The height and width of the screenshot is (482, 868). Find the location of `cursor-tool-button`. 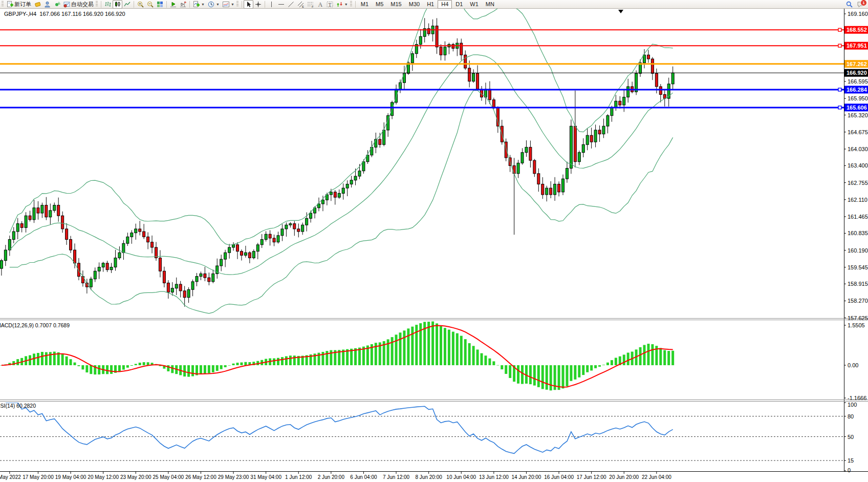

cursor-tool-button is located at coordinates (249, 4).